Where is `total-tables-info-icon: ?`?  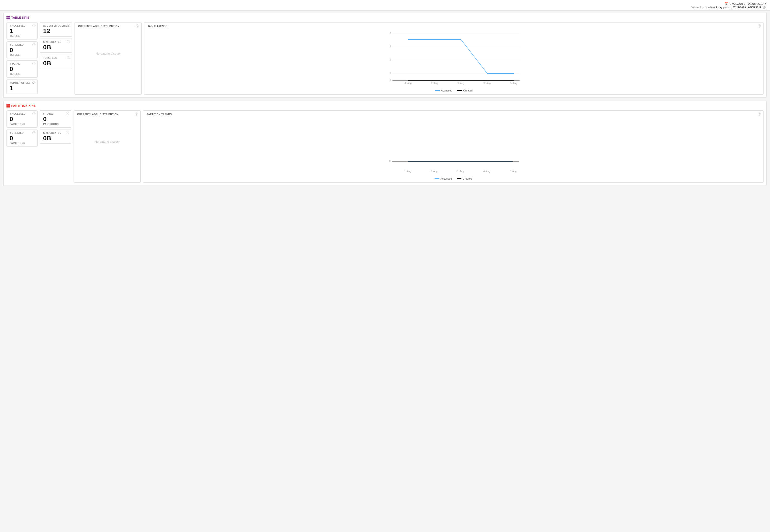
total-tables-info-icon: ? is located at coordinates (34, 63).